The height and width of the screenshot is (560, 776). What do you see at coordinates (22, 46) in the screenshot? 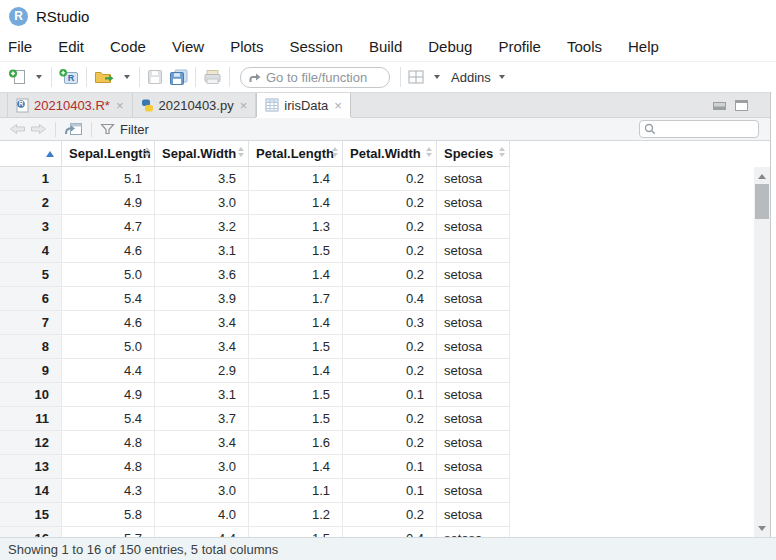
I see `menu-item-file: File` at bounding box center [22, 46].